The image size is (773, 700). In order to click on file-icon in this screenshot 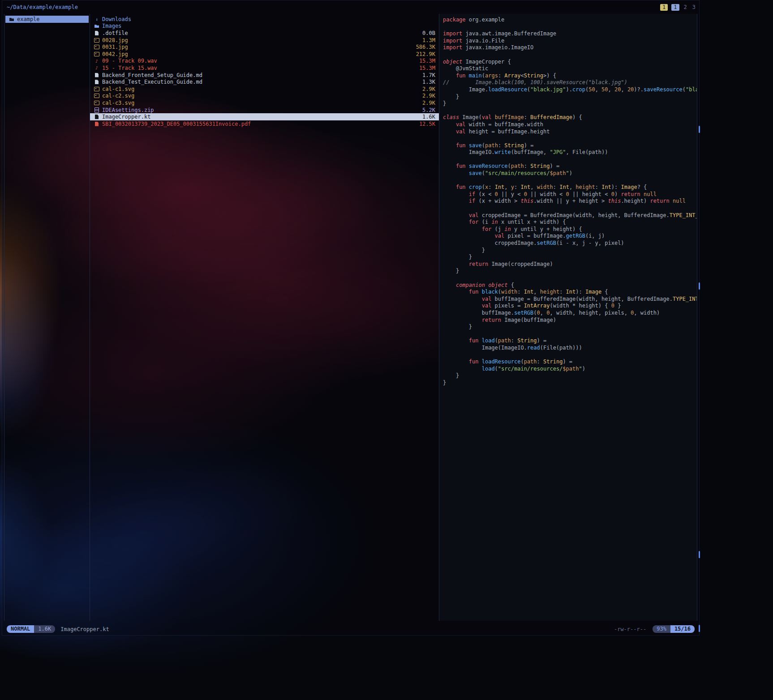, I will do `click(97, 33)`.